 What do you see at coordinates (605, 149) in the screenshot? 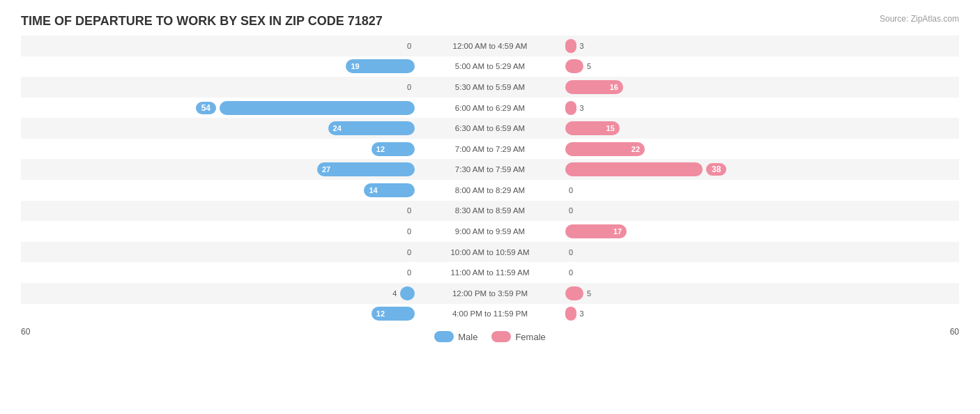
I see `female-bar: 22` at bounding box center [605, 149].